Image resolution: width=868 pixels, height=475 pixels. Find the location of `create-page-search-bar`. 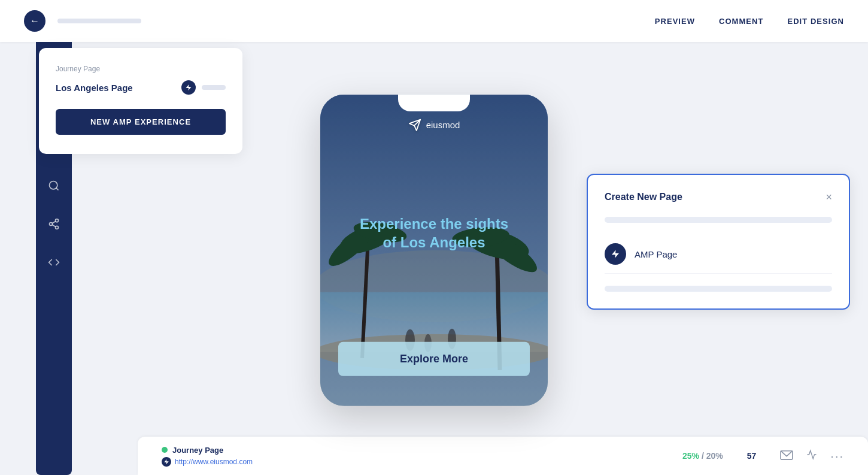

create-page-search-bar is located at coordinates (718, 220).